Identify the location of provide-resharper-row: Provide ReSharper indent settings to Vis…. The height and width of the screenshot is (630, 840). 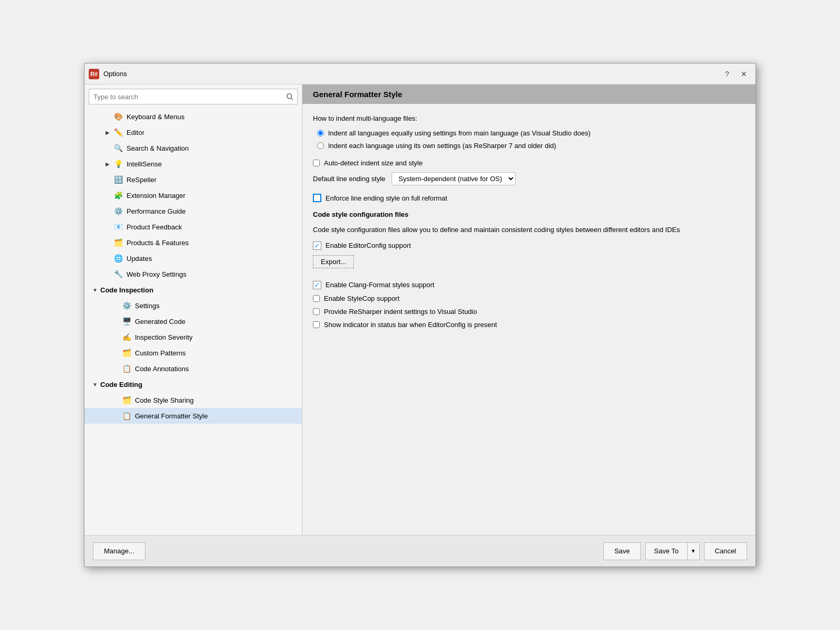
(529, 312).